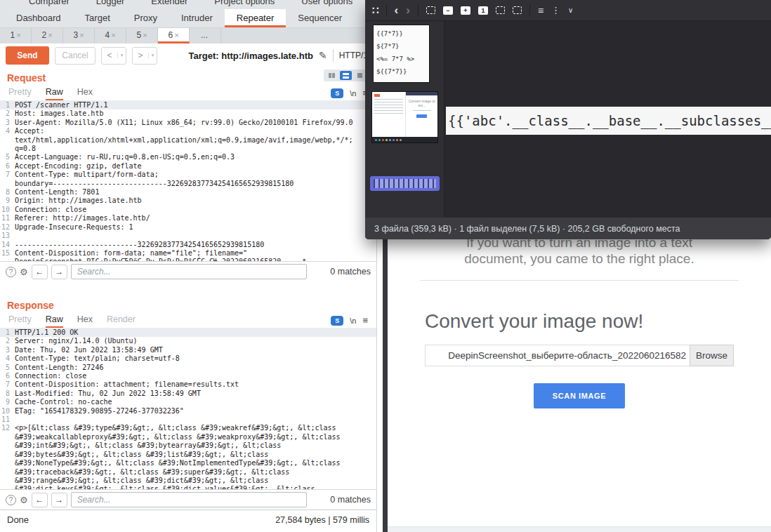 This screenshot has width=771, height=532. I want to click on actual-size-icon: 1, so click(483, 11).